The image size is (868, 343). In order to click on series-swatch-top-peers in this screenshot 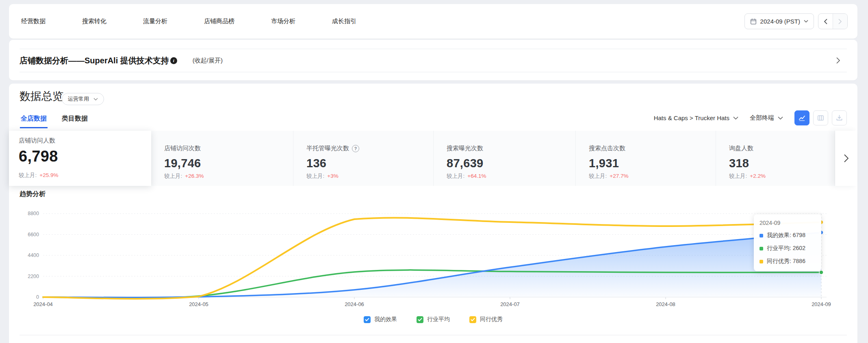, I will do `click(762, 261)`.